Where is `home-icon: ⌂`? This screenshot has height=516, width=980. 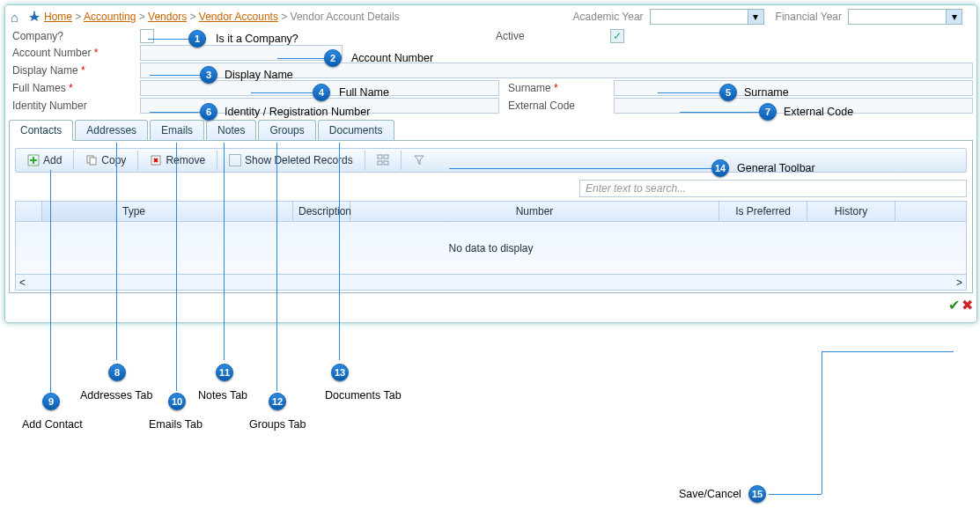 home-icon: ⌂ is located at coordinates (18, 17).